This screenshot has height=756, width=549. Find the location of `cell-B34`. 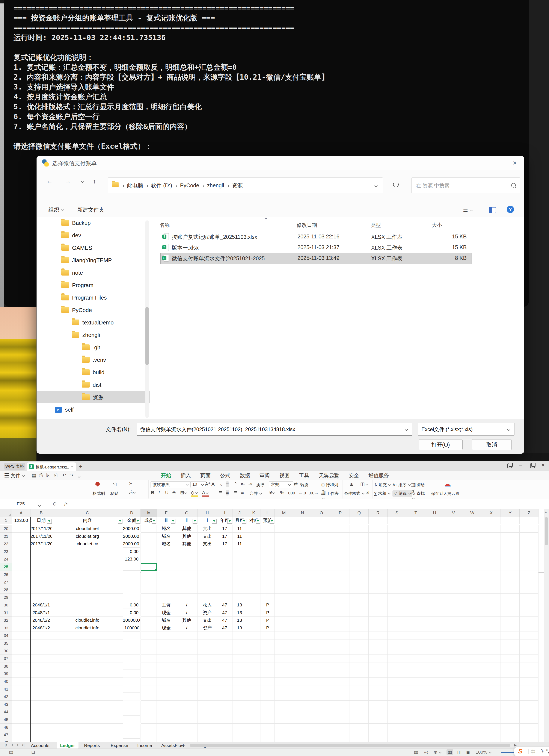

cell-B34 is located at coordinates (41, 635).